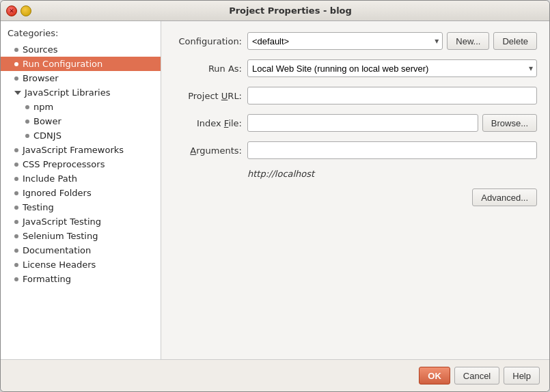  I want to click on url-display-text: http://localhost, so click(281, 173).